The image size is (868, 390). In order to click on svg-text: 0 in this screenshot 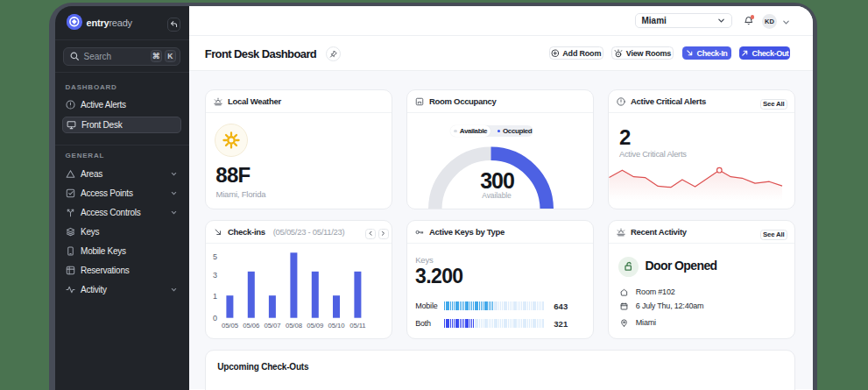, I will do `click(215, 318)`.